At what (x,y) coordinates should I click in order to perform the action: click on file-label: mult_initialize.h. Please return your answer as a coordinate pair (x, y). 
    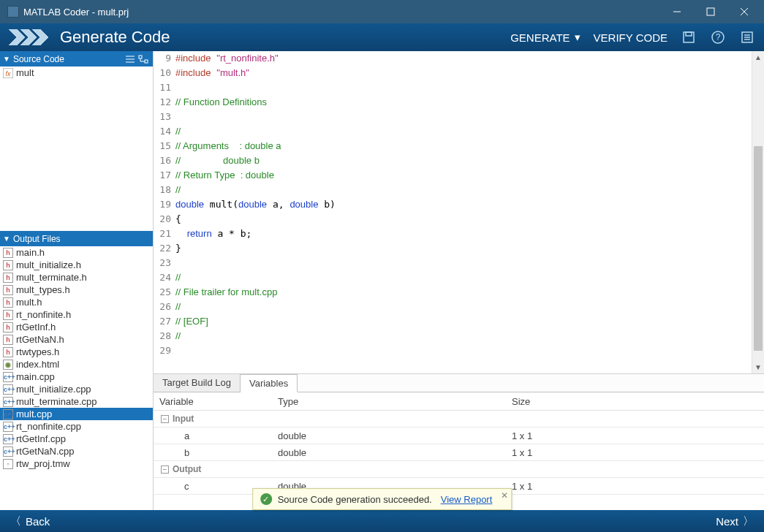
    Looking at the image, I should click on (48, 265).